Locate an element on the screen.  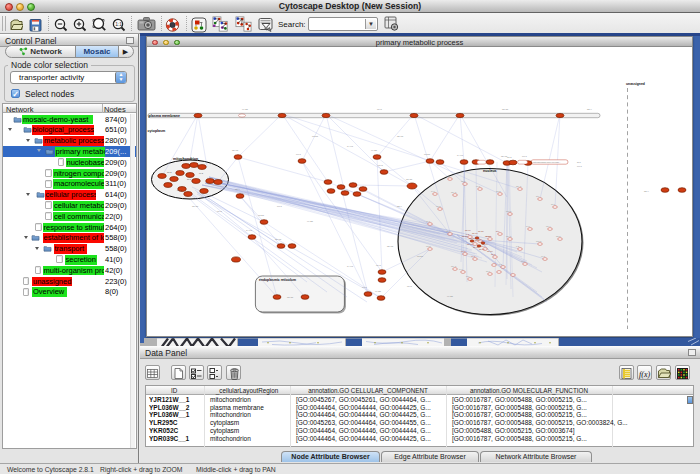
svg-text: mitochondrion is located at coordinates (186, 159).